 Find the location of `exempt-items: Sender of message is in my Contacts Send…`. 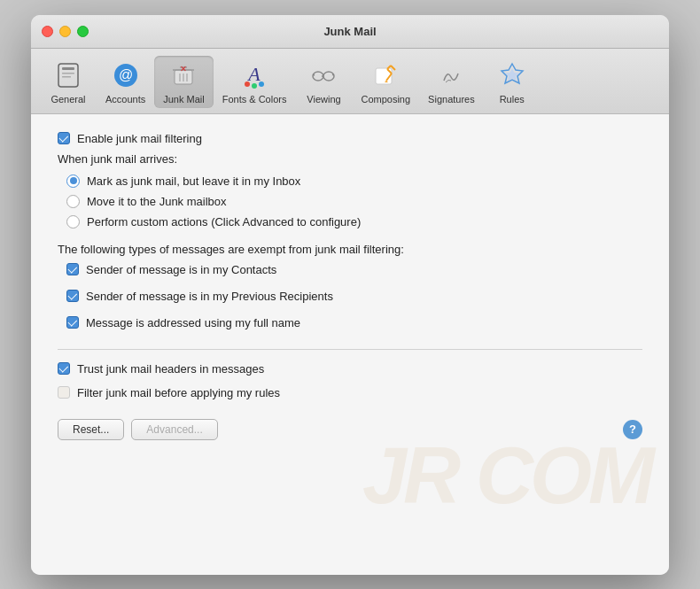

exempt-items: Sender of message is in my Contacts Send… is located at coordinates (354, 299).